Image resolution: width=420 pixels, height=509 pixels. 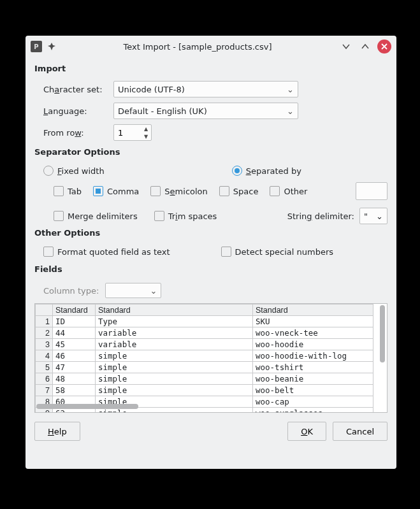 I want to click on window-title: Text Import - [sample_products.csv], so click(x=198, y=47).